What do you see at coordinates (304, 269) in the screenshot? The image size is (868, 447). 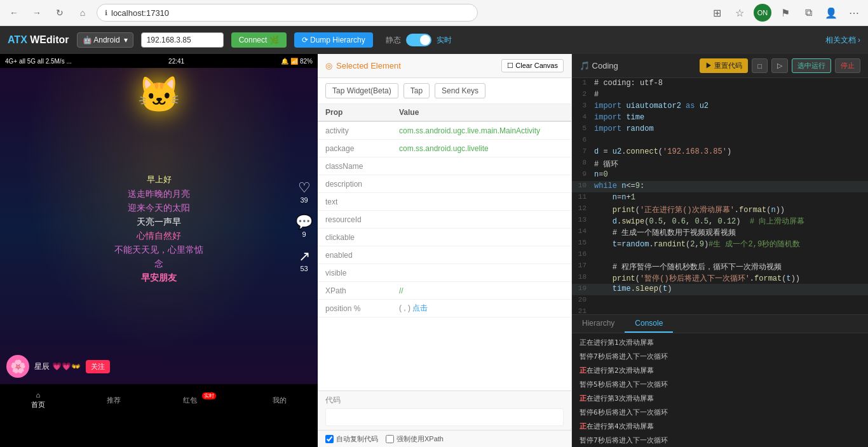 I see `share-count: 53` at bounding box center [304, 269].